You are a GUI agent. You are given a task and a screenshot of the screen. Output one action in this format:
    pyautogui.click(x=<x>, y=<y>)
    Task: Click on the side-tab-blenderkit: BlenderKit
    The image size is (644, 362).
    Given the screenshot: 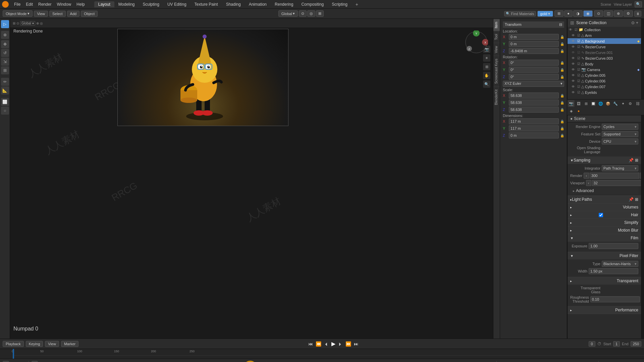 What is the action you would take?
    pyautogui.click(x=496, y=97)
    